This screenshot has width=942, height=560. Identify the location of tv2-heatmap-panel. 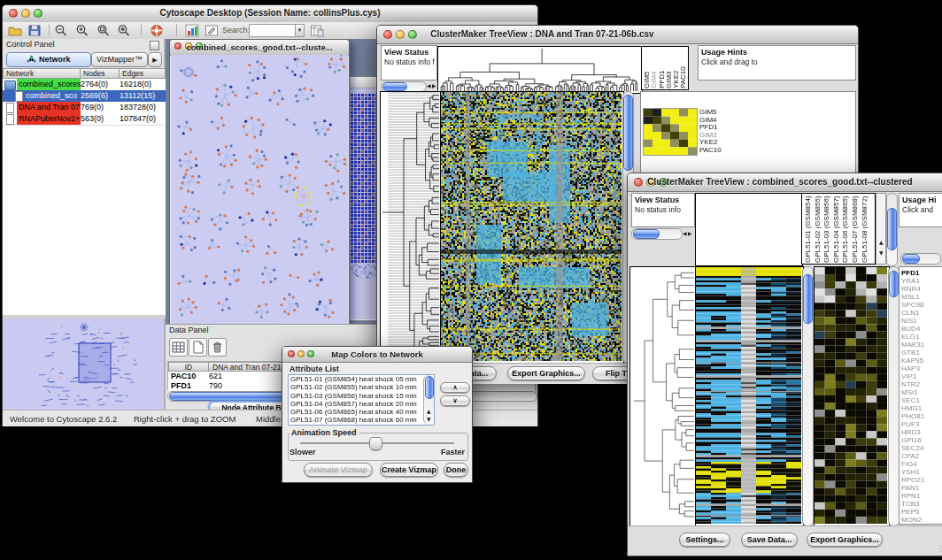
(749, 396).